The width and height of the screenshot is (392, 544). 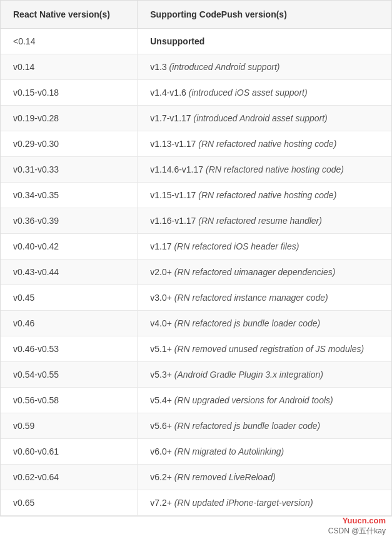 What do you see at coordinates (69, 503) in the screenshot?
I see `rn-version-cell: v0.65` at bounding box center [69, 503].